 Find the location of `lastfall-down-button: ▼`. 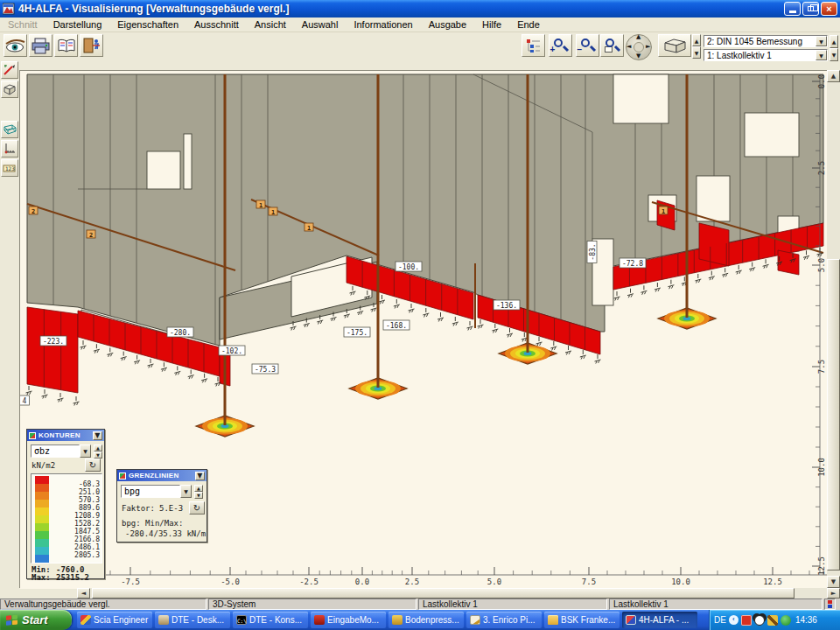

lastfall-down-button: ▼ is located at coordinates (834, 54).